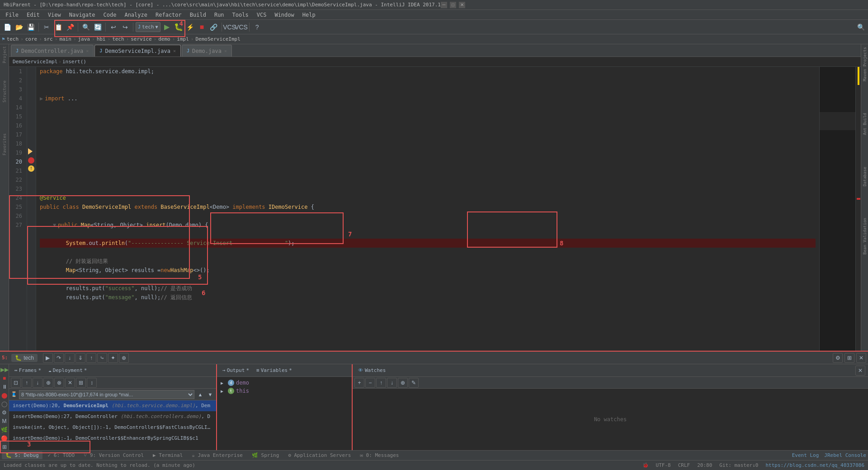 The width and height of the screenshot is (868, 470). What do you see at coordinates (118, 39) in the screenshot?
I see `nav-tech2: tech` at bounding box center [118, 39].